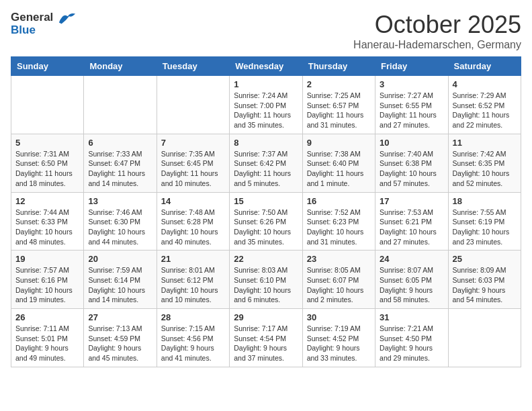  Describe the element at coordinates (266, 110) in the screenshot. I see `day-info: Sunrise: 7:24 AM Sunset: 7:00 PM Dayligh…` at that location.